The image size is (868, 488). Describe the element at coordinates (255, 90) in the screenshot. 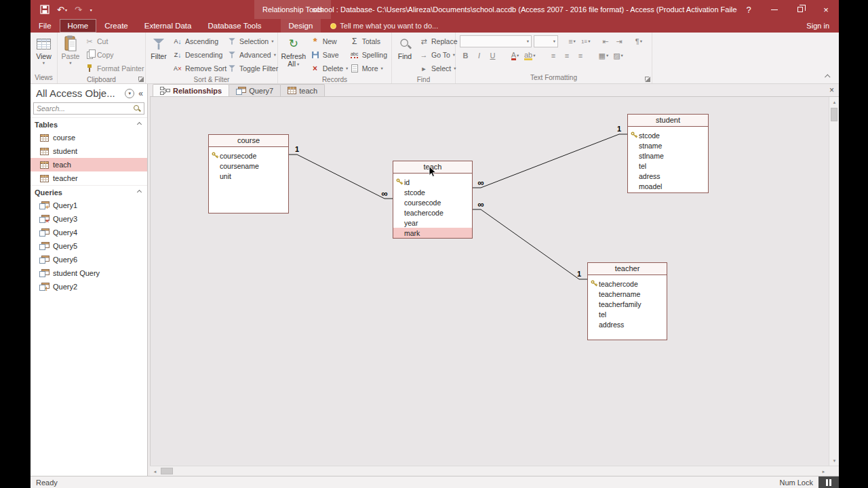

I see `document-tab-query7: Query7` at that location.